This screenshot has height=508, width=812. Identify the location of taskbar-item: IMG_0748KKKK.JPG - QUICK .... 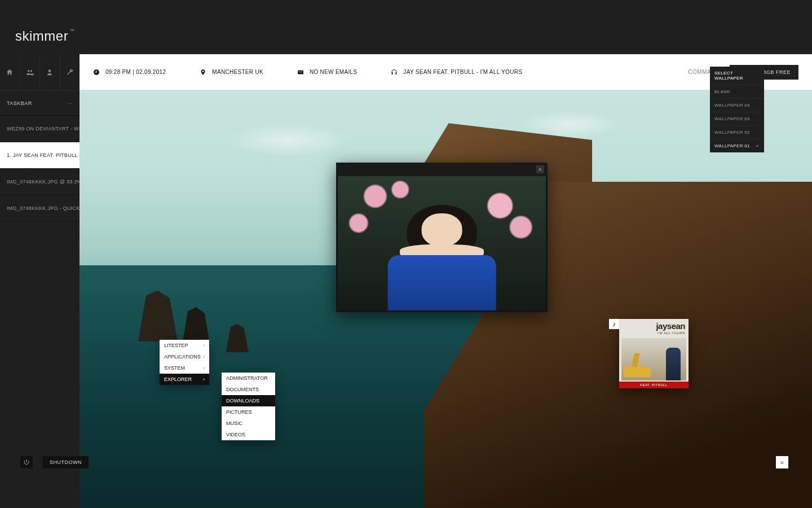
(39, 209).